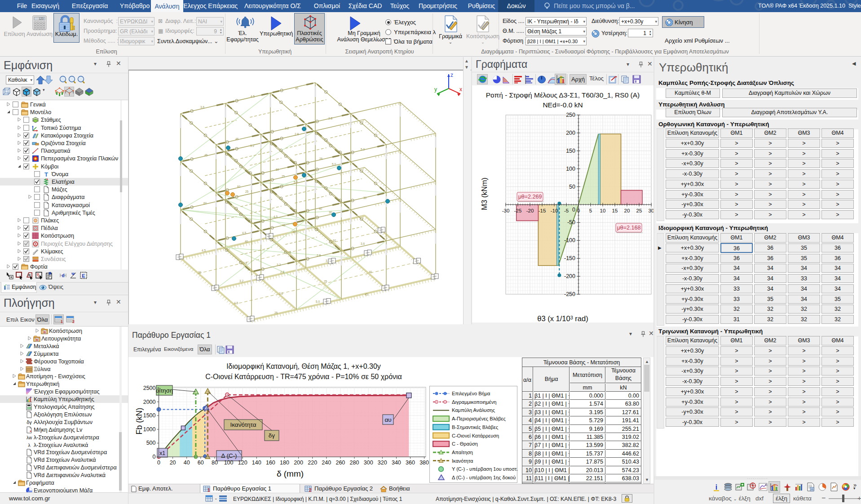 This screenshot has height=504, width=861. What do you see at coordinates (627, 211) in the screenshot?
I see `svg-text: 20` at bounding box center [627, 211].